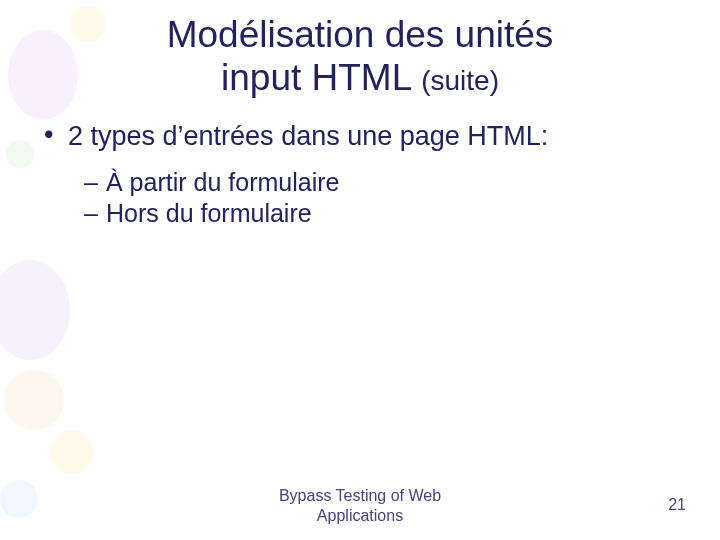  I want to click on footer-center-line2: Applications, so click(360, 516).